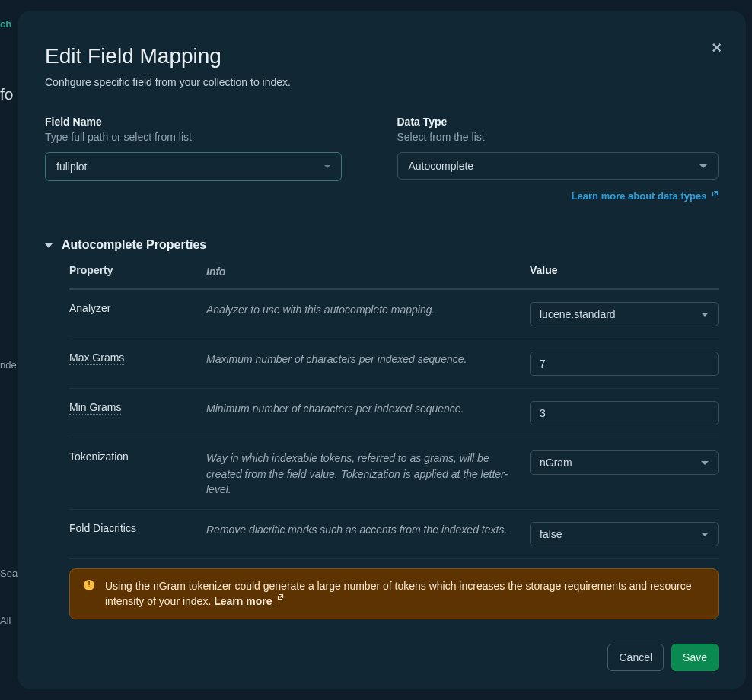  Describe the element at coordinates (559, 158) in the screenshot. I see `data-type-col: Data Type Select from the list Autocompl…` at that location.